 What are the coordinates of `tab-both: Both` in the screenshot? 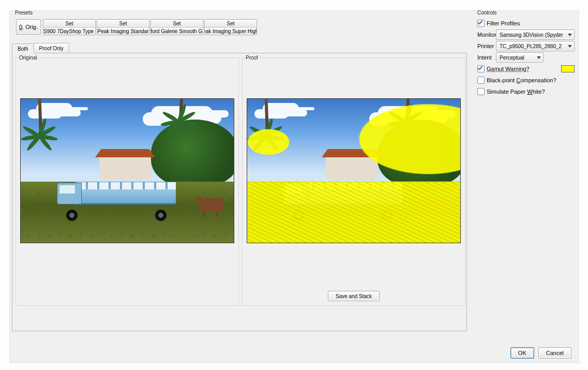 It's located at (23, 49).